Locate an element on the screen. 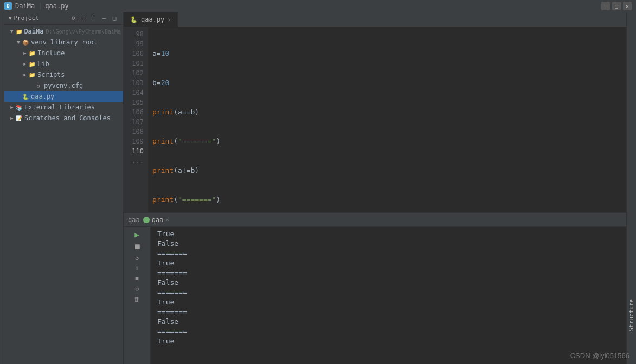  tree-item-venv: ▼ 📦 venv library root is located at coordinates (64, 42).